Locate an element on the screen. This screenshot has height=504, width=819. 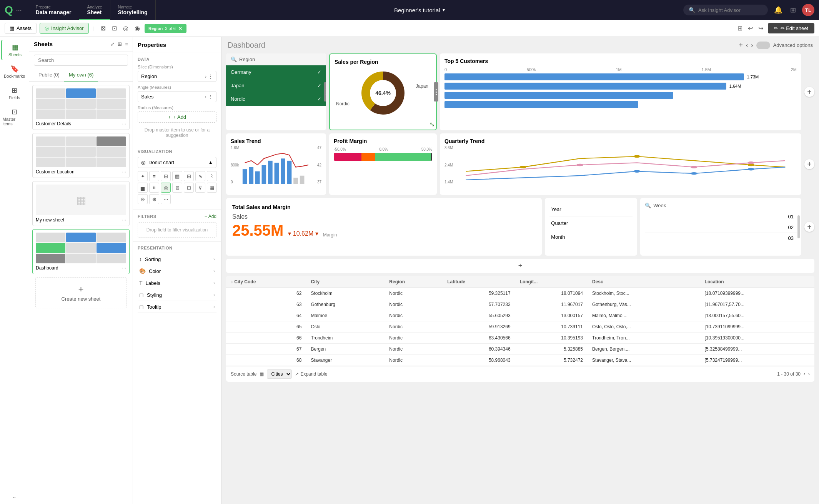
region-item-japan: Japan ✓ is located at coordinates (276, 85).